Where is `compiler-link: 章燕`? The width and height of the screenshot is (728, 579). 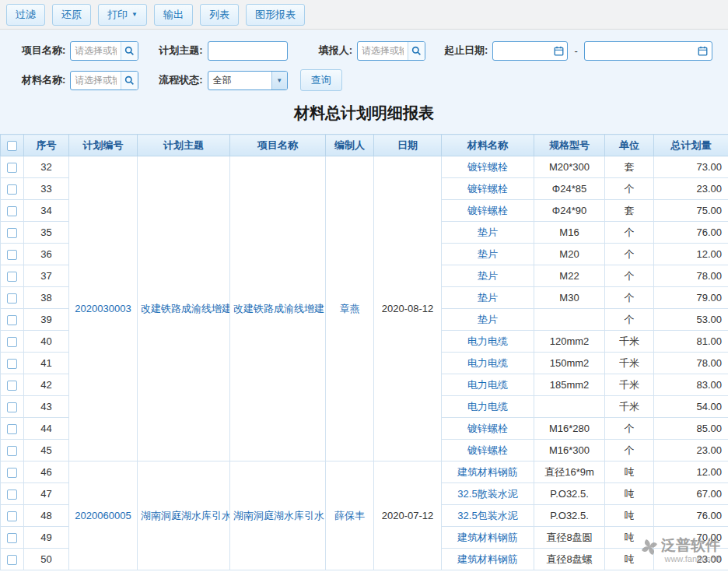
compiler-link: 章燕 is located at coordinates (350, 309).